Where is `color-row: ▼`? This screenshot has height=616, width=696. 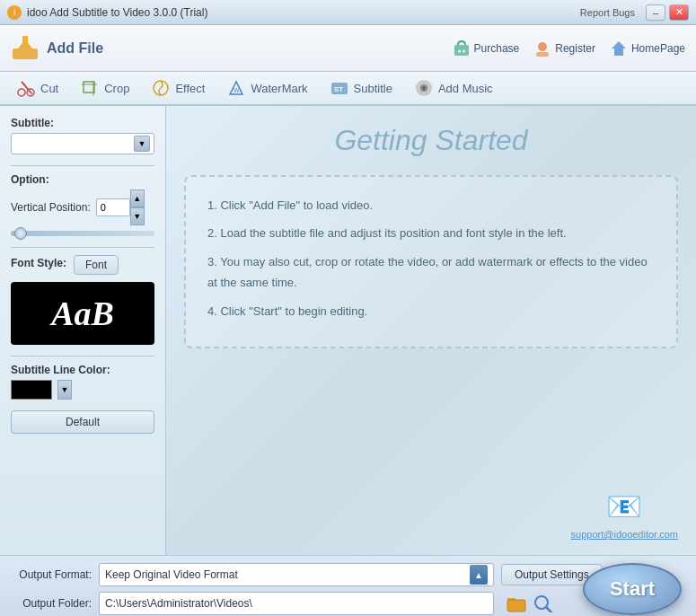 color-row: ▼ is located at coordinates (83, 390).